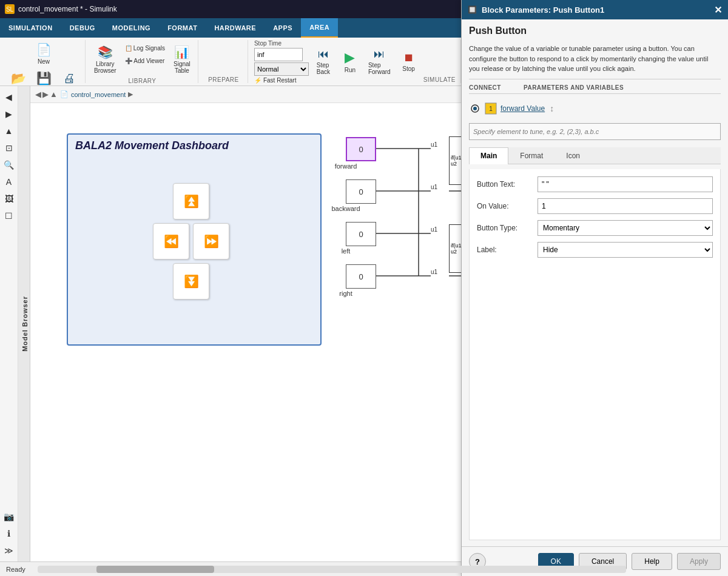  What do you see at coordinates (191, 201) in the screenshot?
I see `nav-up-btn: ⏫` at bounding box center [191, 201].